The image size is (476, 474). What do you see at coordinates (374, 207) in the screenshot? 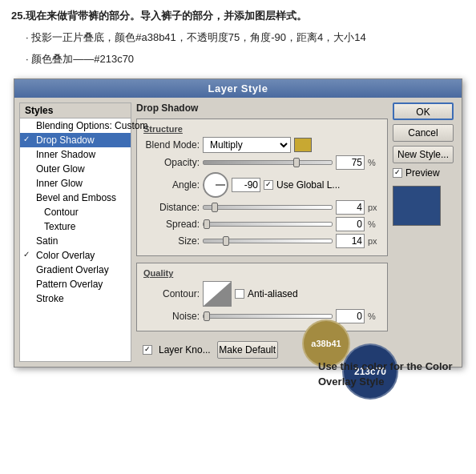
I see `distance-unit: px` at bounding box center [374, 207].